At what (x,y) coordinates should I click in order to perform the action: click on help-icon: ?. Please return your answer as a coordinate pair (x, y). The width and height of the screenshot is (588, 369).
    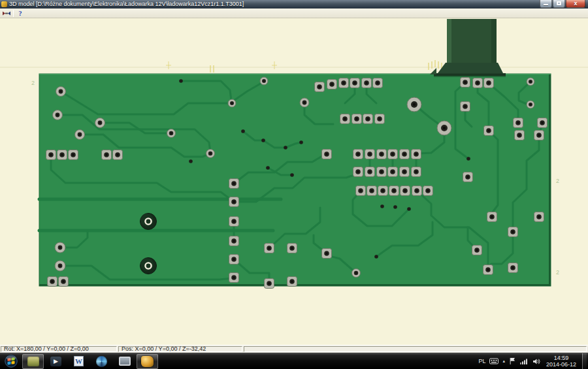
    Looking at the image, I should click on (21, 13).